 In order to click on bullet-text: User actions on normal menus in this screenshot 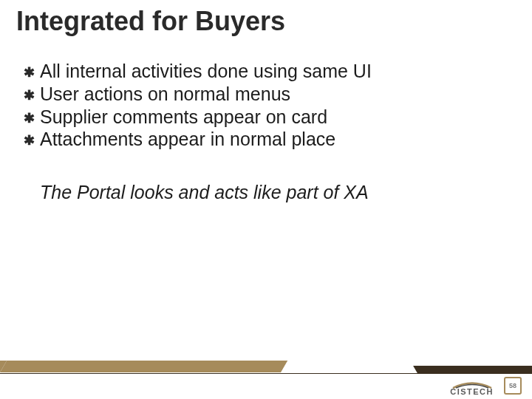, I will do `click(166, 95)`.